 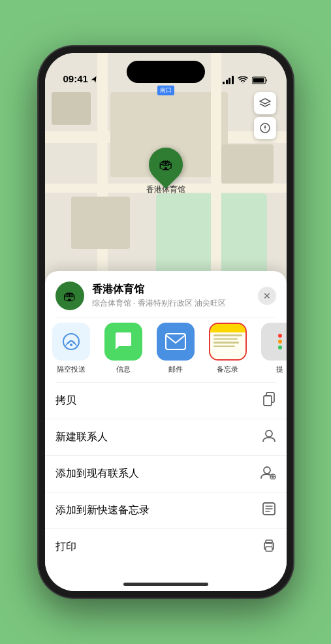 What do you see at coordinates (166, 547) in the screenshot?
I see `action-print: 打印` at bounding box center [166, 547].